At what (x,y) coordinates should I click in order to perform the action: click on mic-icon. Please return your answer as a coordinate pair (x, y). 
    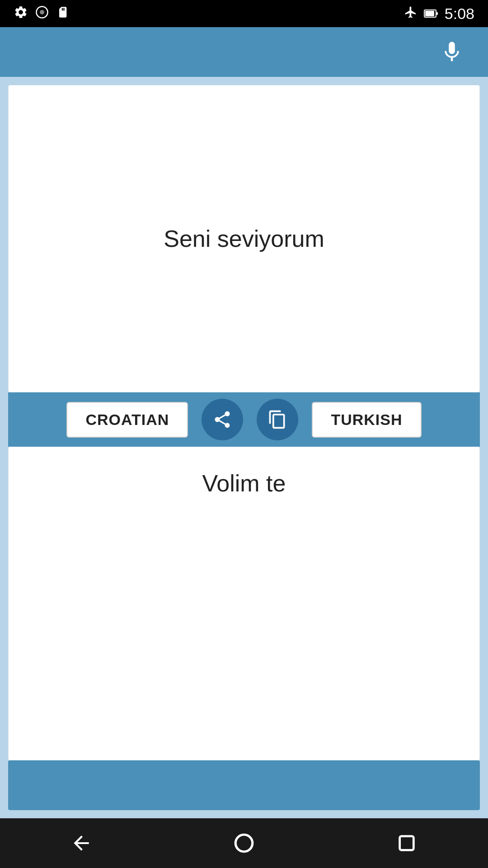
    Looking at the image, I should click on (452, 52).